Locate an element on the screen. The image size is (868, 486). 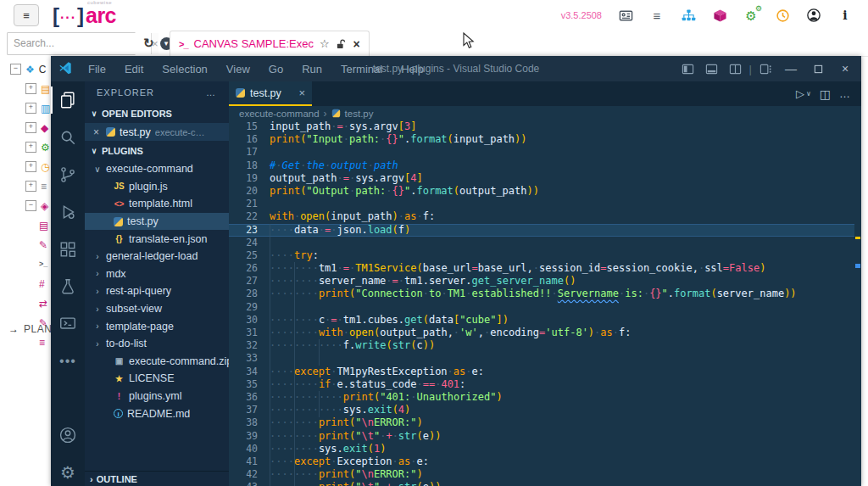
services-icon: ⚙⚙ is located at coordinates (751, 15).